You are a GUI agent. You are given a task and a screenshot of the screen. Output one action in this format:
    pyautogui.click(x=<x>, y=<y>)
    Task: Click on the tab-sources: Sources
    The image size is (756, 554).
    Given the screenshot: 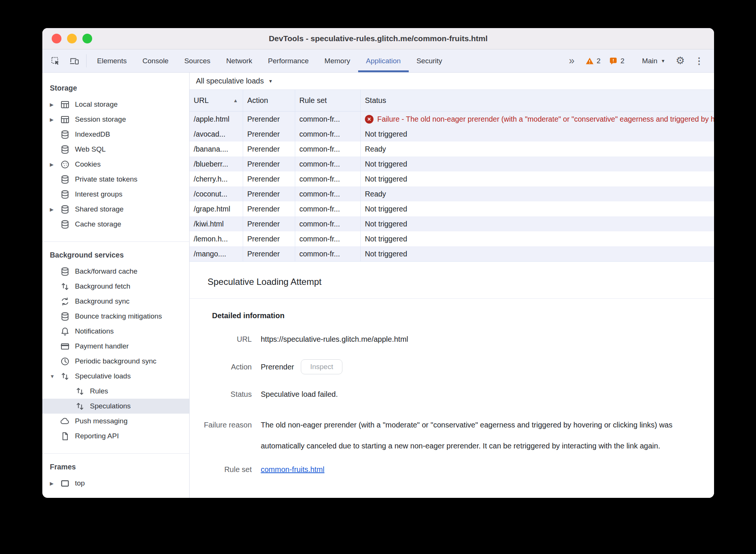 What is the action you would take?
    pyautogui.click(x=197, y=61)
    